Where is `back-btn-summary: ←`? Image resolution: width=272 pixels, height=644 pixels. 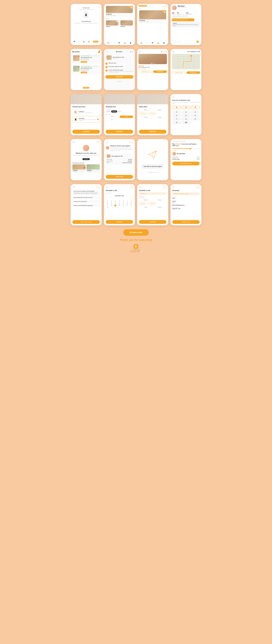
back-btn-summary: ← is located at coordinates (174, 187).